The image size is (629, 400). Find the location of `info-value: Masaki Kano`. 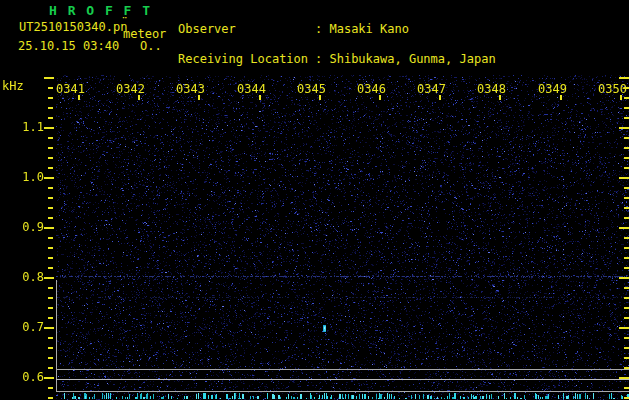

info-value: Masaki Kano is located at coordinates (368, 29).